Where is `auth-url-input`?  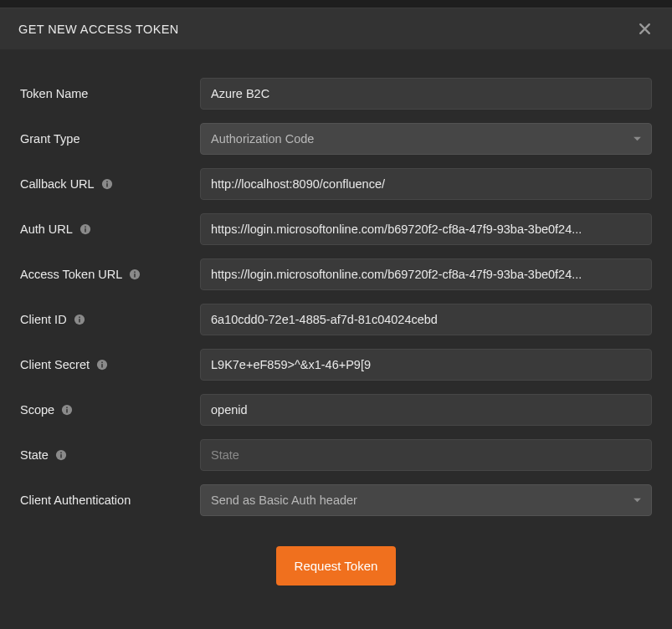 auth-url-input is located at coordinates (426, 229).